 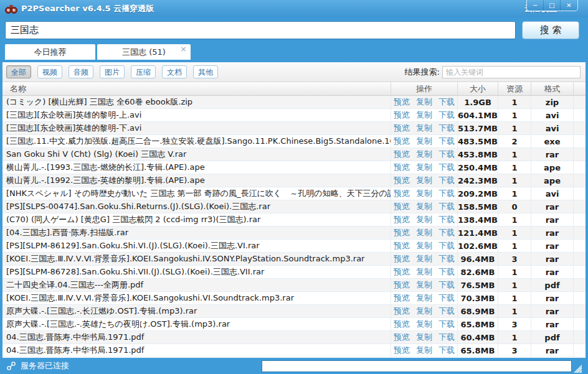 What do you see at coordinates (294, 246) in the screenshot?
I see `table-row: [PS][SLPM-86129].San.Goku.Shi.VI.(J).(SL…` at bounding box center [294, 246].